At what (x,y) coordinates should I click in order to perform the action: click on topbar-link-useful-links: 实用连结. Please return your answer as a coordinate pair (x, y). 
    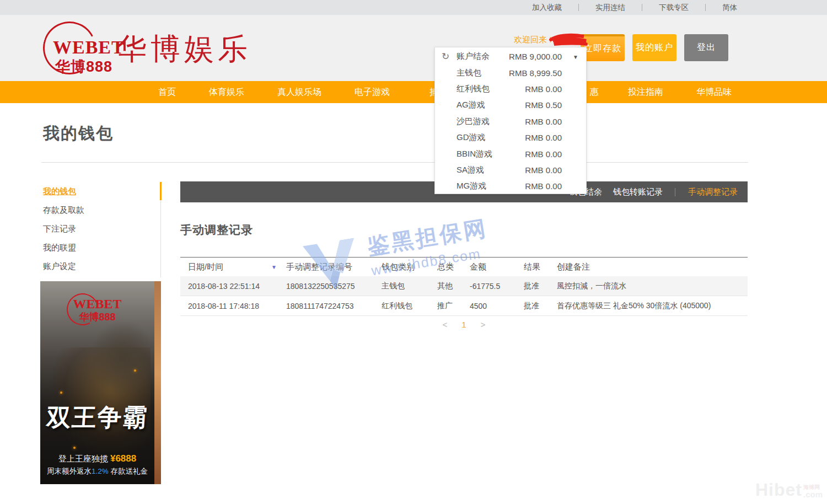
    Looking at the image, I should click on (610, 8).